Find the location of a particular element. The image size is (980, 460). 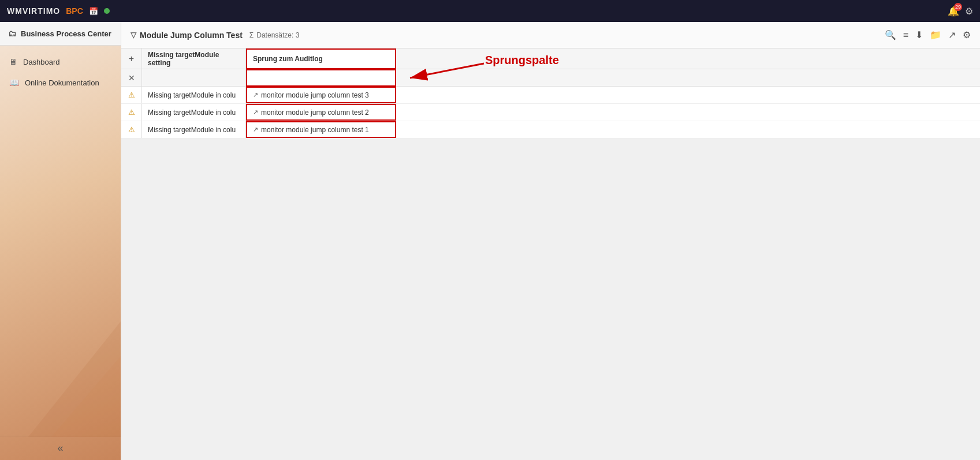

row-2-col2: ↗ monitor module jump column test 2 is located at coordinates (321, 112).